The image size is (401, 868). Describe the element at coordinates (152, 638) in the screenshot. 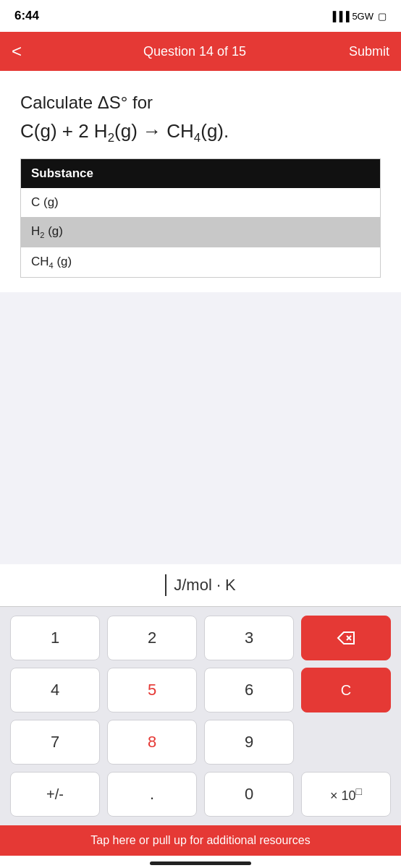

I see `key-2: 2` at that location.